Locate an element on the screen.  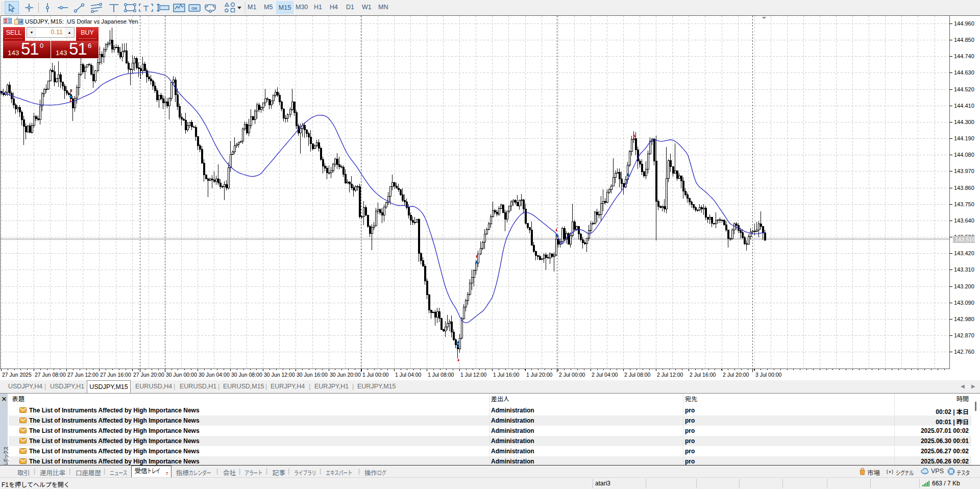
svg-text: 1 Jul 00:00 is located at coordinates (376, 375).